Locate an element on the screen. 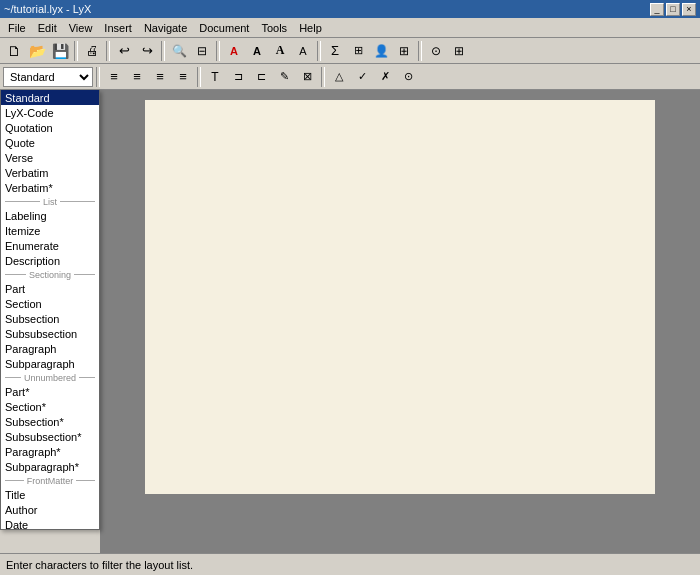 Image resolution: width=700 pixels, height=575 pixels. menu-edit: Edit is located at coordinates (48, 28).